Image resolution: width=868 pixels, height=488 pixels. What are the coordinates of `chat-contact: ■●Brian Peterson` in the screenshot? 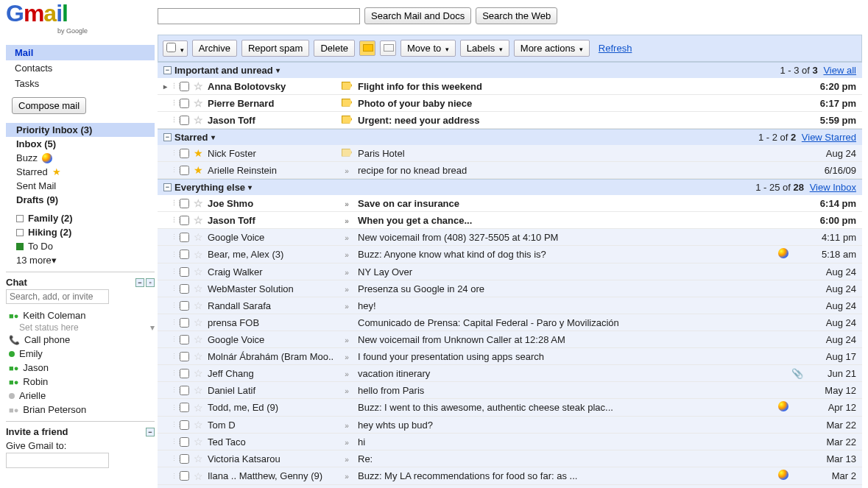 It's located at (80, 409).